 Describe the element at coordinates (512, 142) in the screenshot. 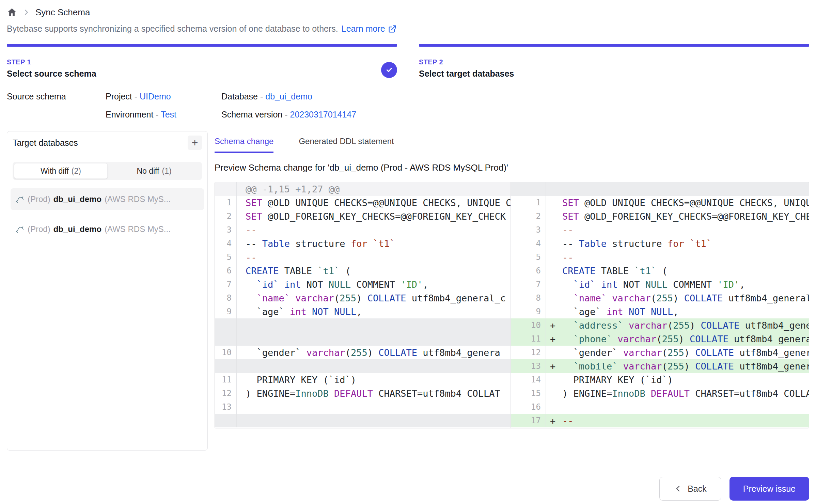

I see `preview-tabs: Schema change Generated DDL statement` at that location.